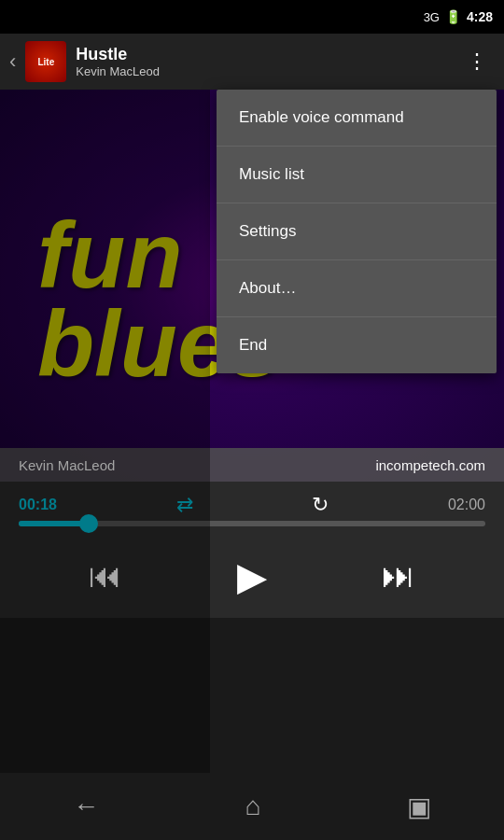 This screenshot has width=504, height=840. I want to click on app-icon: Lite, so click(46, 62).